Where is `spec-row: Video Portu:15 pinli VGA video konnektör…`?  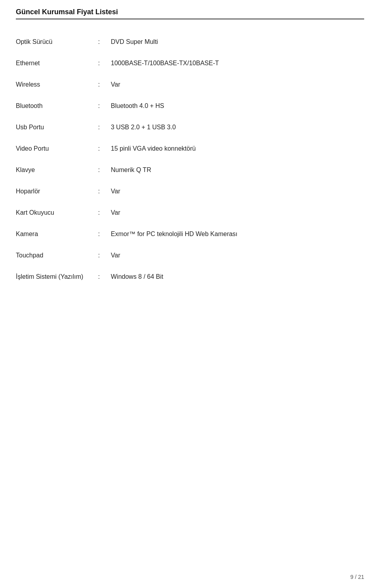 spec-row: Video Portu:15 pinli VGA video konnektör… is located at coordinates (190, 149).